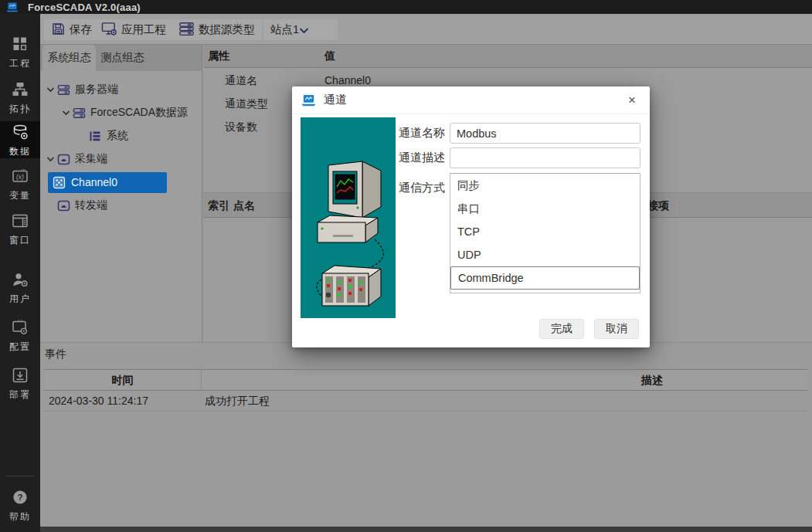 This screenshot has width=812, height=532. What do you see at coordinates (20, 230) in the screenshot?
I see `sidebar-item-windows: 窗口` at bounding box center [20, 230].